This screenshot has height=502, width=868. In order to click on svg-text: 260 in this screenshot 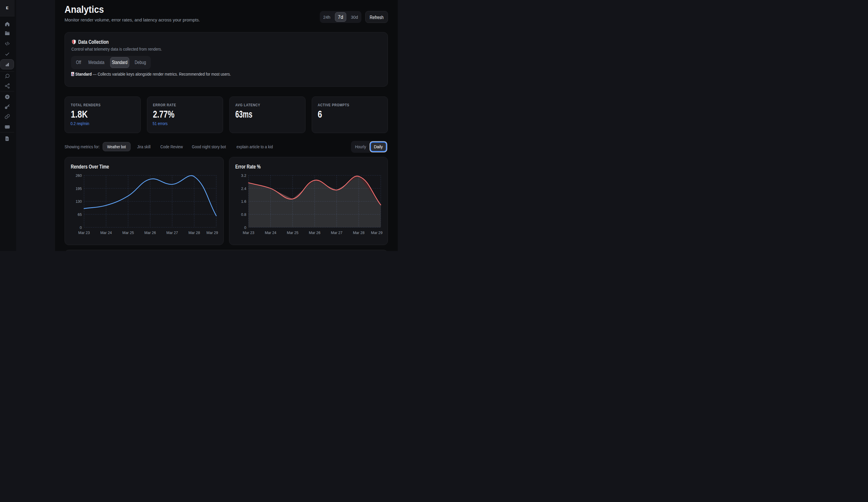, I will do `click(79, 176)`.